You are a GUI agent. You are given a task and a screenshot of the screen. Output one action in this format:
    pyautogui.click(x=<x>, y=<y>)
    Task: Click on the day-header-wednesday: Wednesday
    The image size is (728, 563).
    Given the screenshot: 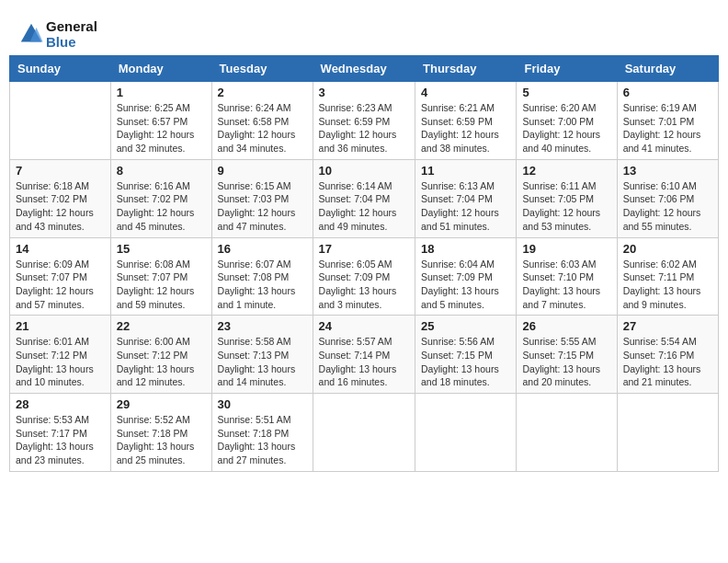 What is the action you would take?
    pyautogui.click(x=364, y=69)
    